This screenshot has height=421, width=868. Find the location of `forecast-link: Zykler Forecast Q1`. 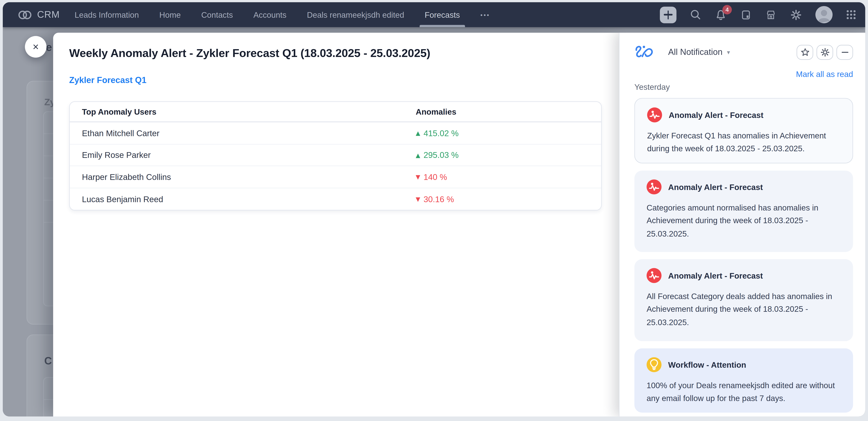

forecast-link: Zykler Forecast Q1 is located at coordinates (108, 80).